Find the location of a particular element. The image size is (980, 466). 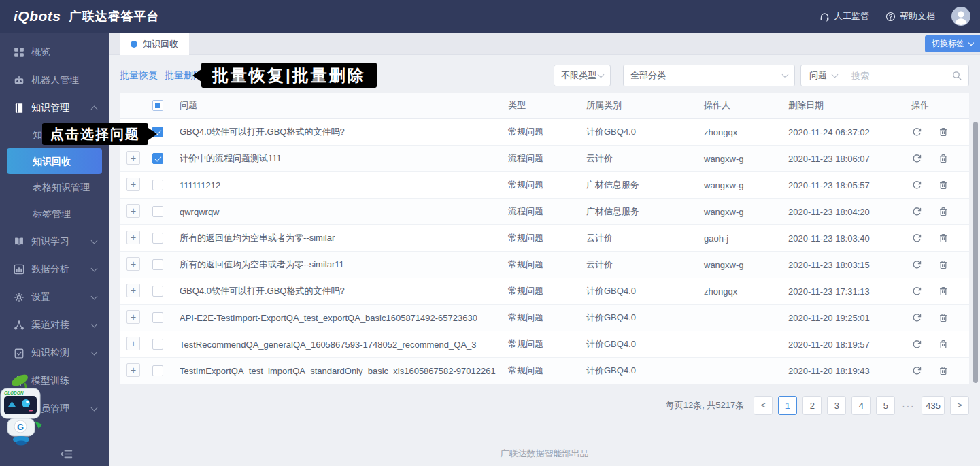

cell-question: 计价中的流程问题测试111 is located at coordinates (344, 159).